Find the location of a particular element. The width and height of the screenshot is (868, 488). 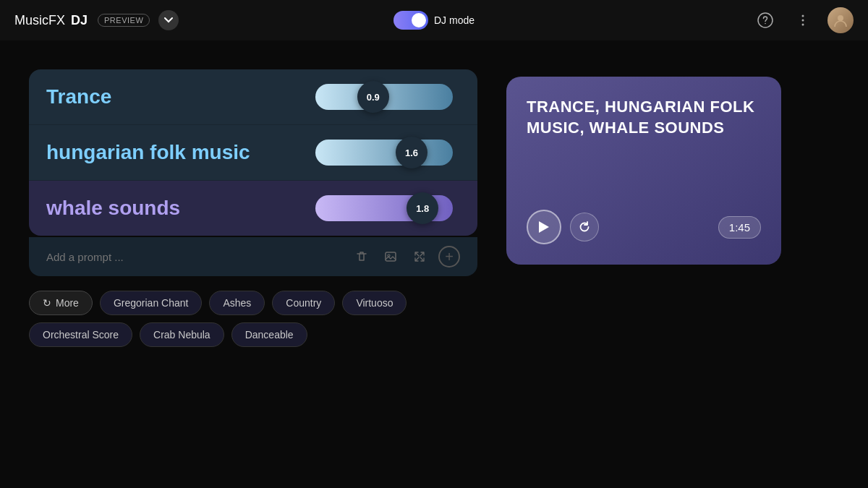

dj-mode-toggle is located at coordinates (411, 20).